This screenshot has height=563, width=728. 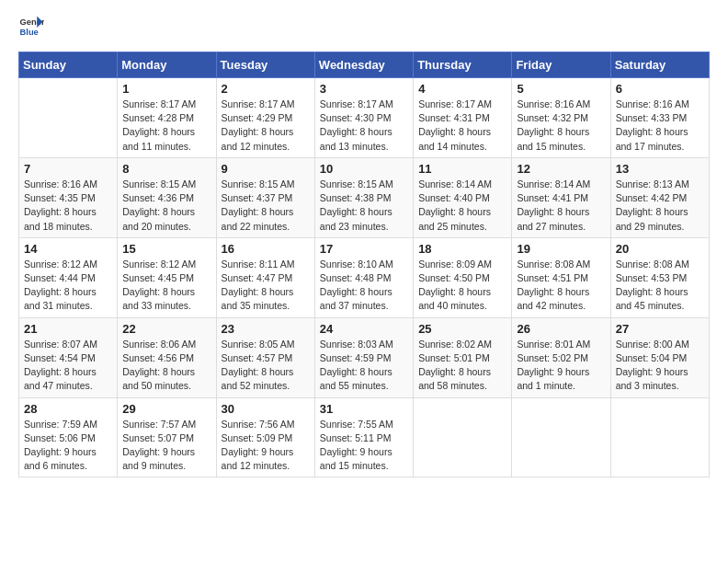 What do you see at coordinates (266, 408) in the screenshot?
I see `day-number: 30` at bounding box center [266, 408].